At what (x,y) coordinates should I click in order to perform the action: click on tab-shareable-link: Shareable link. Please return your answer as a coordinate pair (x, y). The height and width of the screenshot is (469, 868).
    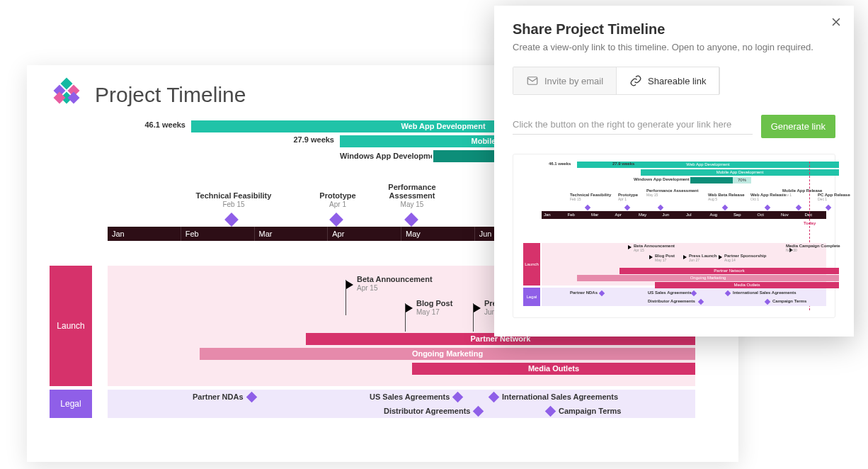
    Looking at the image, I should click on (668, 81).